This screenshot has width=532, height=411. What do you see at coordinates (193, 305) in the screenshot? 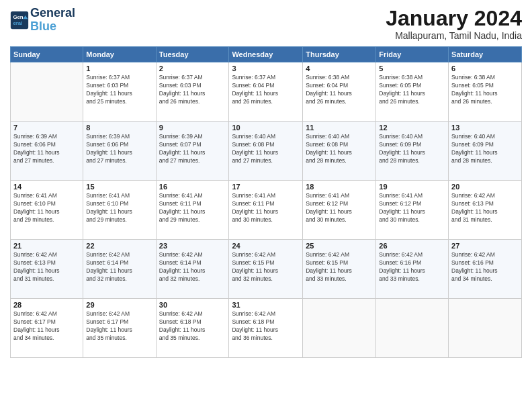
I see `day-number: 30` at bounding box center [193, 305].